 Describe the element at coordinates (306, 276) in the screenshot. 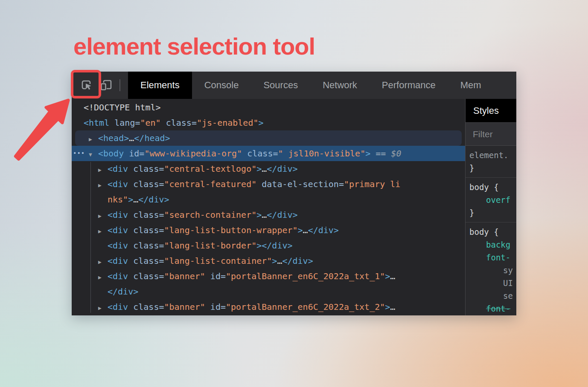

I see `code-token: "portalBanner_en6C_2022a_txt_1"` at that location.